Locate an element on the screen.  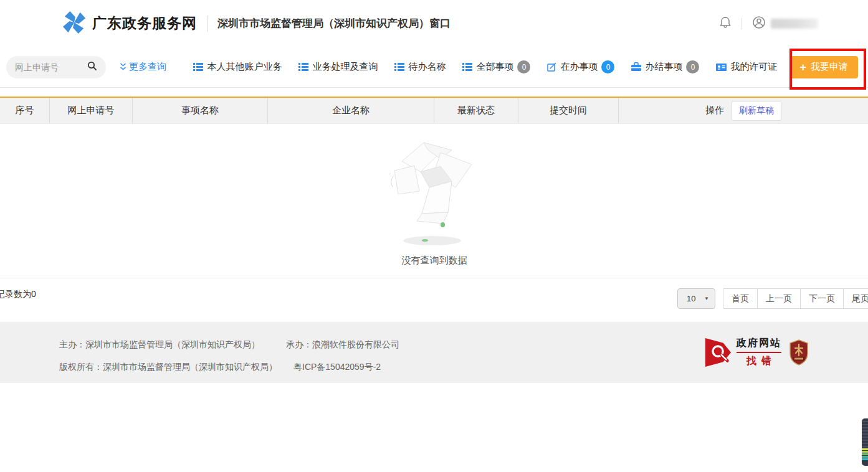
search-box is located at coordinates (56, 67).